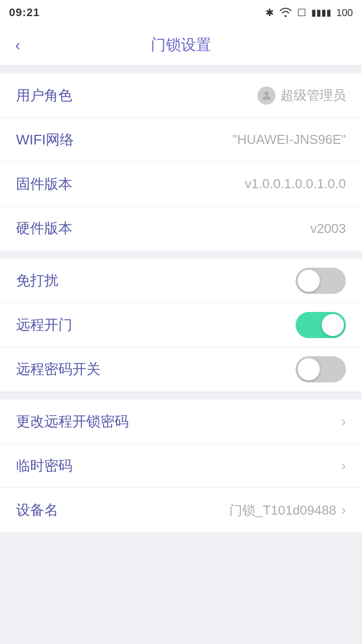 The width and height of the screenshot is (362, 644). I want to click on temp-password-row: 临时密码 ›, so click(181, 466).